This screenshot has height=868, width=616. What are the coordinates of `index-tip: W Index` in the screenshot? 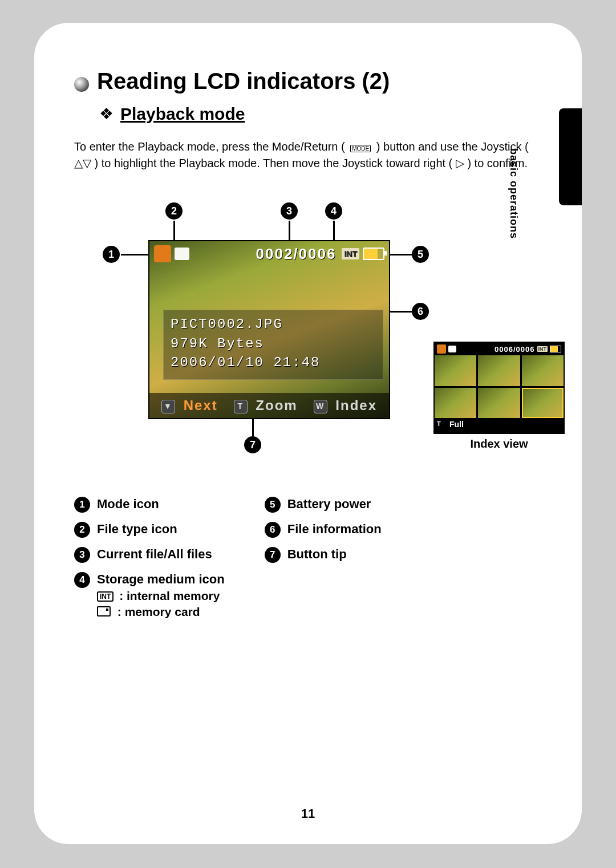 It's located at (346, 405).